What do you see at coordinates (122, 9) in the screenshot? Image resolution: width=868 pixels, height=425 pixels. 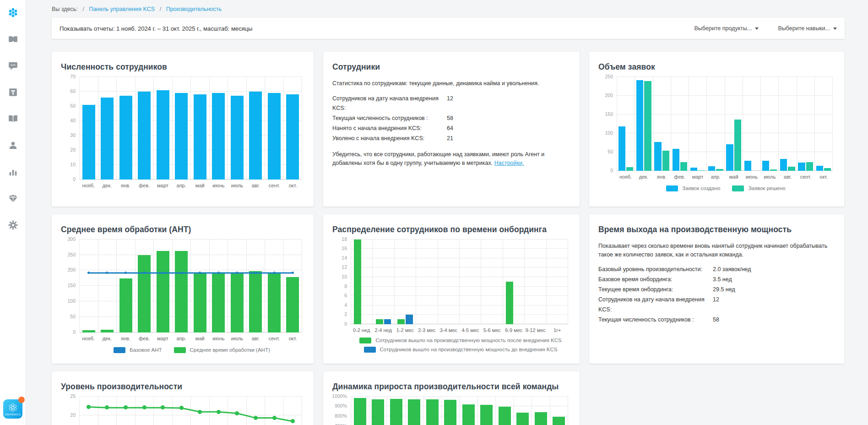 I see `breadcrumb-link-kcs-dashboard: Панель управления KCS` at bounding box center [122, 9].